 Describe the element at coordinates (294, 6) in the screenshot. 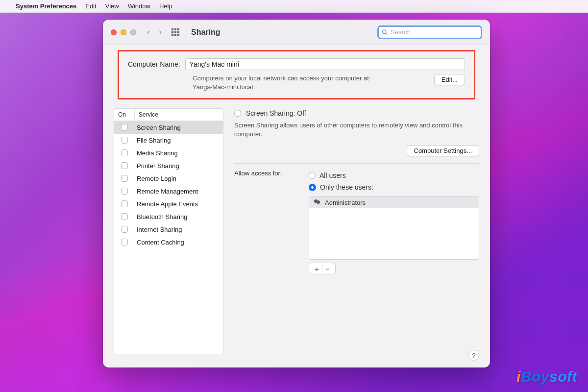

I see `menubar: System Preferences Edit View Window Help` at that location.